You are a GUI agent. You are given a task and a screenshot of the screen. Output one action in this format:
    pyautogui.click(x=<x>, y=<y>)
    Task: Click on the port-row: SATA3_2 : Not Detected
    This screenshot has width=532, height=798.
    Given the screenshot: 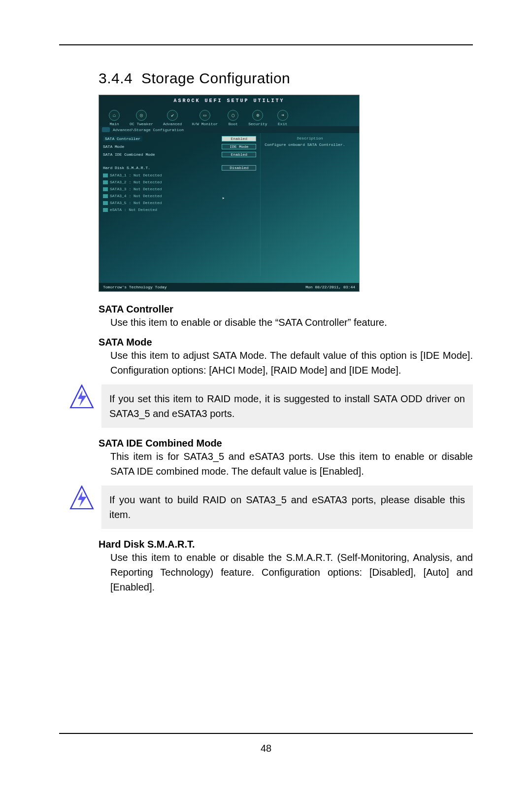 What is the action you would take?
    pyautogui.click(x=179, y=182)
    